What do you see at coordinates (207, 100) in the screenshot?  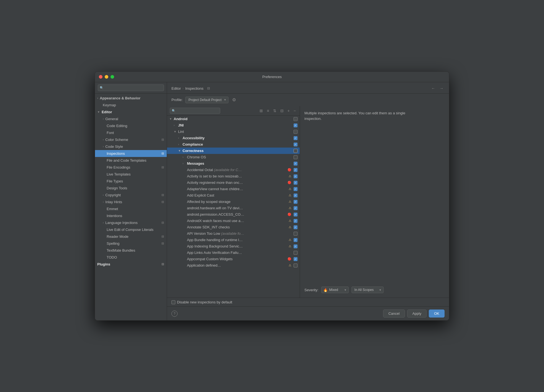 I see `profile-select: Project Default Project Default` at bounding box center [207, 100].